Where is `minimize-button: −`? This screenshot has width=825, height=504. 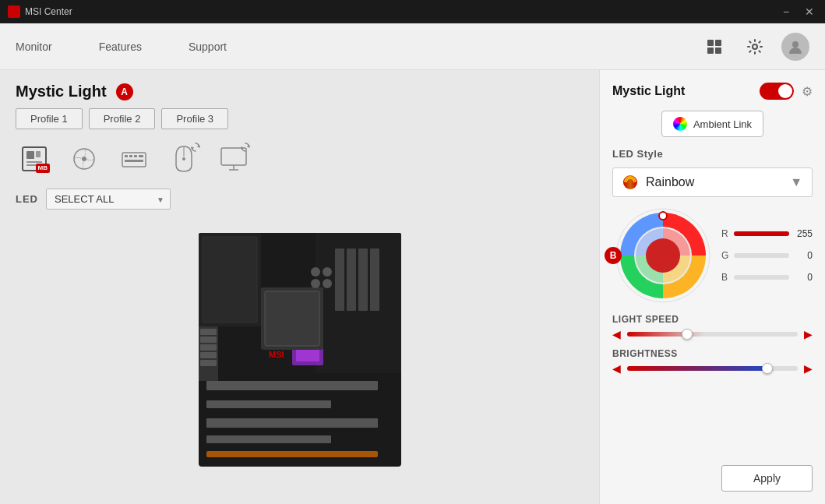
minimize-button: − is located at coordinates (786, 12).